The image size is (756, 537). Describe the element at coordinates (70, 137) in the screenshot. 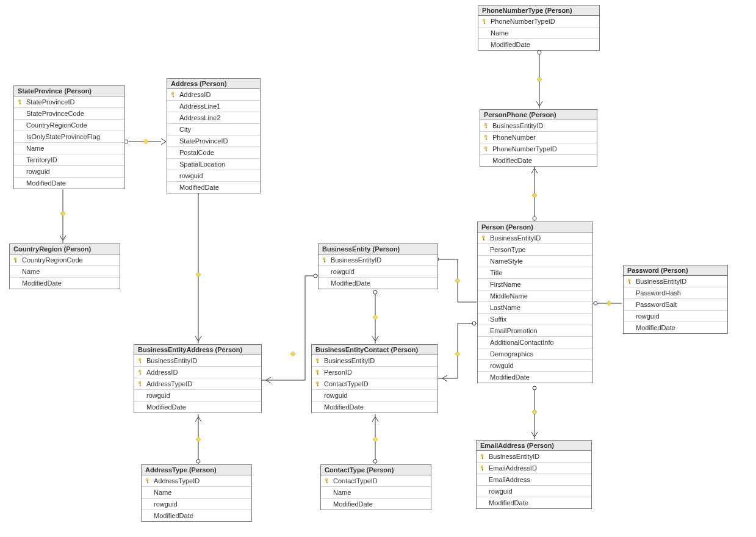

I see `column-row: IsOnlyStateProvinceFlag` at that location.